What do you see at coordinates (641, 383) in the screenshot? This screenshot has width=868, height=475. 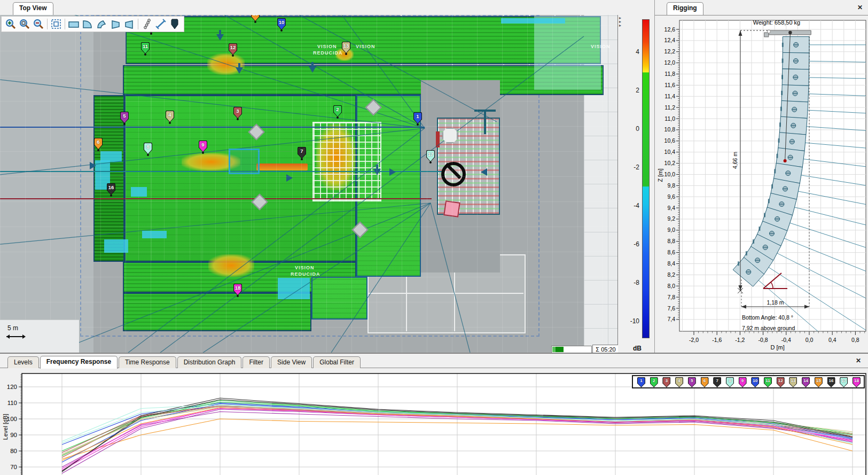 I see `measurement-point-pin-1: 1` at bounding box center [641, 383].